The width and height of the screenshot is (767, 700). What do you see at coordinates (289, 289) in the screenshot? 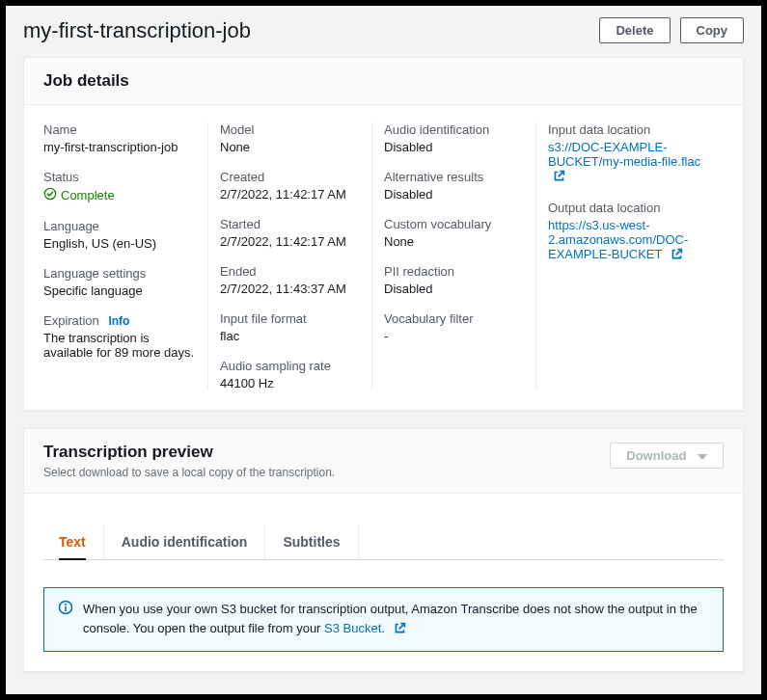
I see `ended-value: 2/7/2022, 11:43:37 AM` at bounding box center [289, 289].